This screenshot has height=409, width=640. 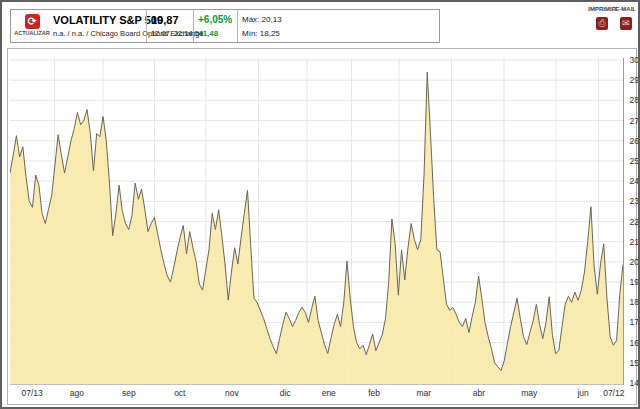 I want to click on envelope-icon: ✉, so click(x=626, y=24).